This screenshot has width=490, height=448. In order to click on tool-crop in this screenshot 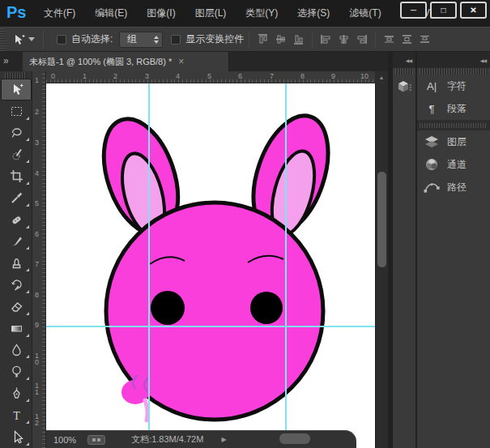, I will do `click(16, 177)`.